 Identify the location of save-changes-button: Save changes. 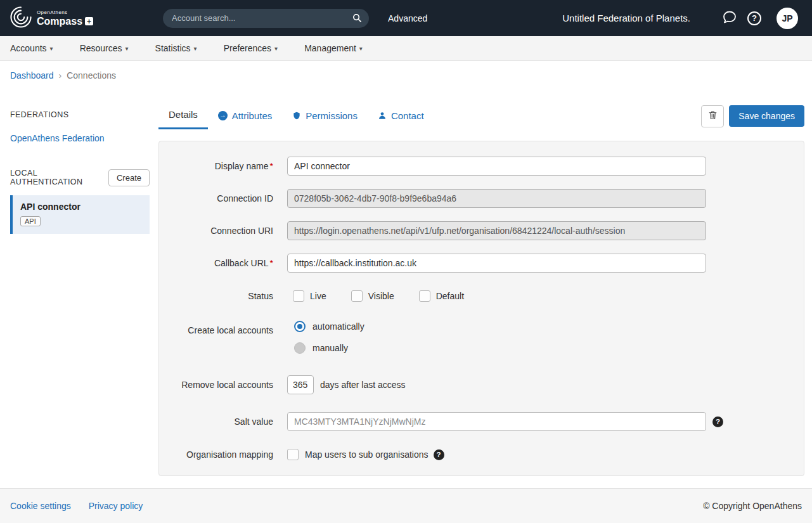
(767, 116).